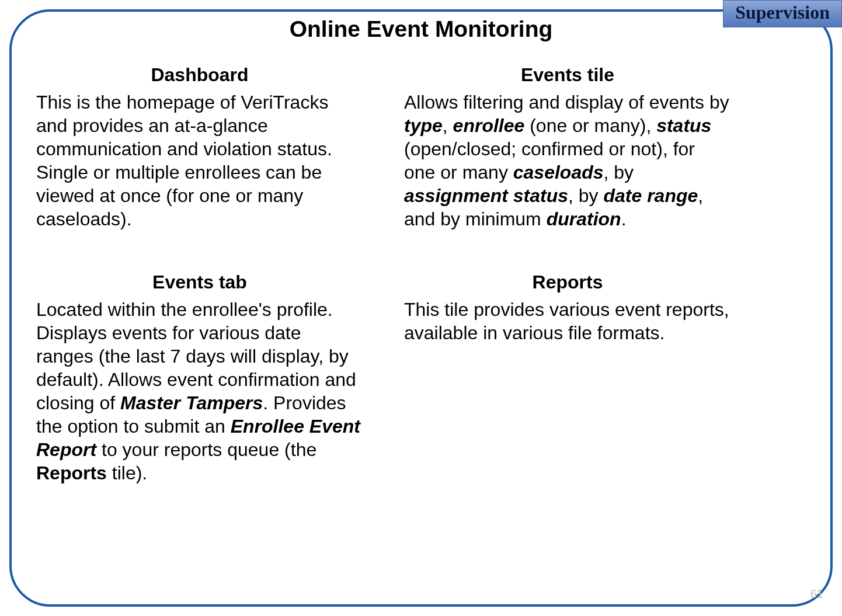 The image size is (842, 616). What do you see at coordinates (590, 126) in the screenshot?
I see `text-part: (one or many),` at bounding box center [590, 126].